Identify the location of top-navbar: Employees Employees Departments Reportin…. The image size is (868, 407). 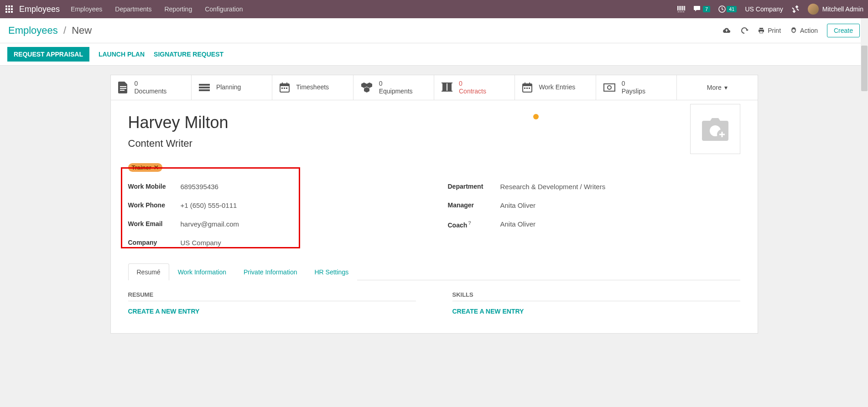
(434, 9).